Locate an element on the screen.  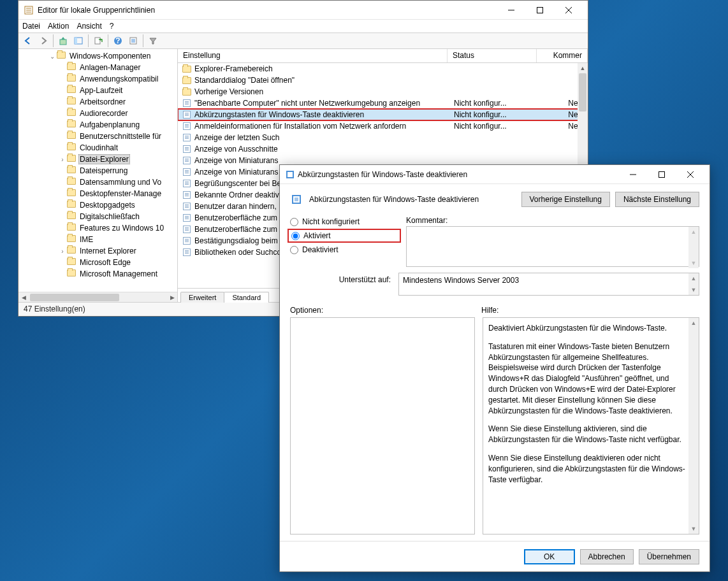
previous-setting-button: Vorherige Einstellung is located at coordinates (566, 199).